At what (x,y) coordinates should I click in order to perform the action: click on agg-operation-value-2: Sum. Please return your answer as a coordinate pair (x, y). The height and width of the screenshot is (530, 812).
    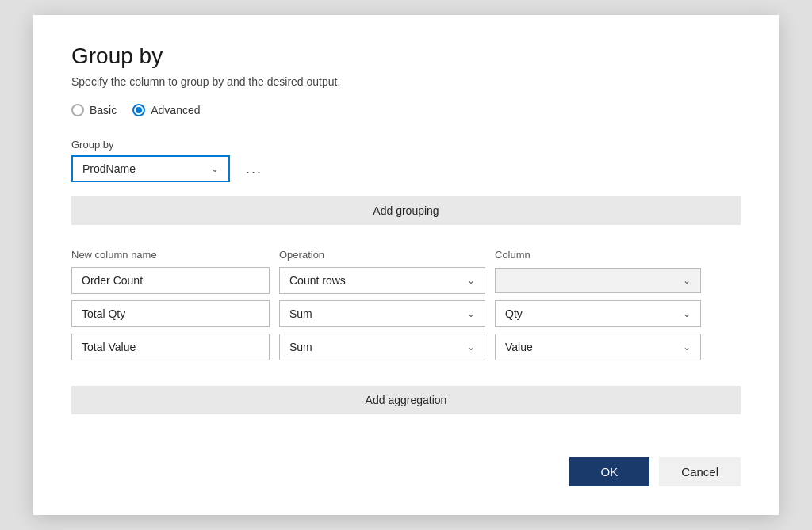
    Looking at the image, I should click on (301, 314).